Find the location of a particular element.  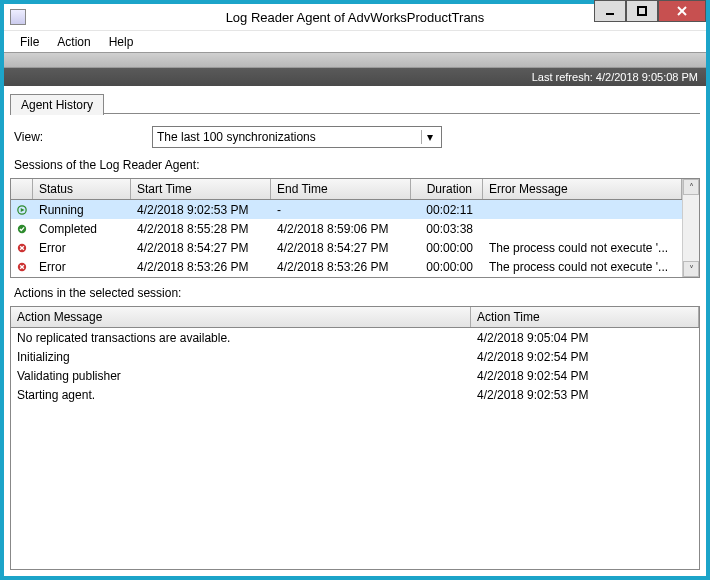

session-row: Error4/2/2018 8:54:27 PM4/2/2018 8:54:27… is located at coordinates (346, 248).